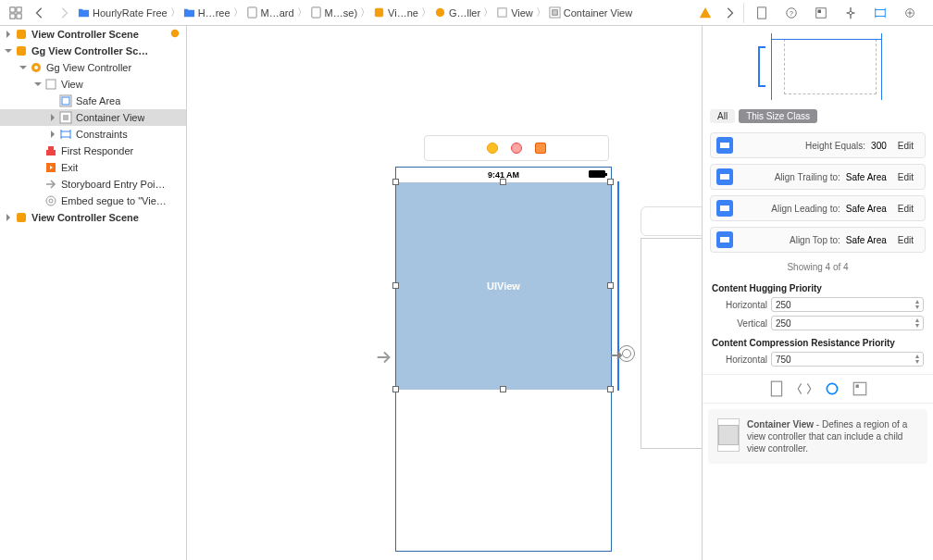  Describe the element at coordinates (879, 146) in the screenshot. I see `constraint-value: 300` at that location.